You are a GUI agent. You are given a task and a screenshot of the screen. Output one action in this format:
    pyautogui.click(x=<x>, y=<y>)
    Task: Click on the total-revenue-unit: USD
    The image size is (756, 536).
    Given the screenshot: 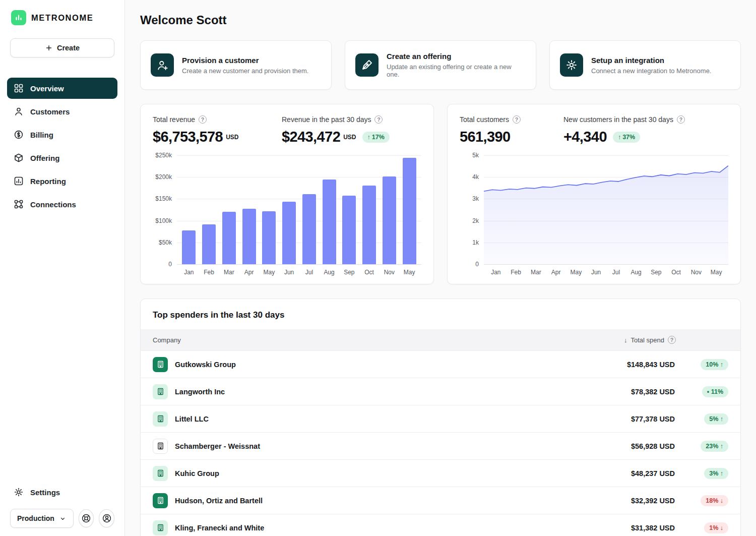 What is the action you would take?
    pyautogui.click(x=232, y=137)
    